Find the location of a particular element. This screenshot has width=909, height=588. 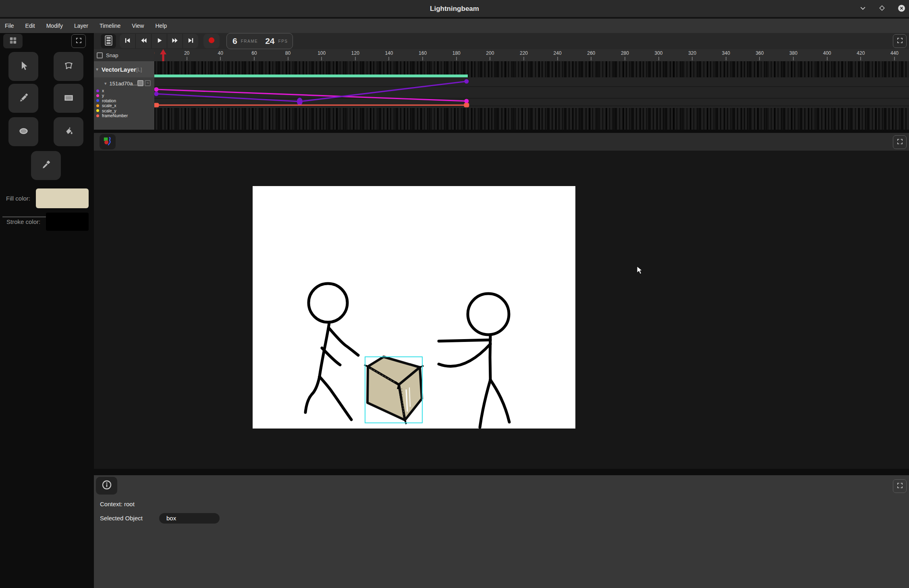

layer-frame-span is located at coordinates (311, 76).